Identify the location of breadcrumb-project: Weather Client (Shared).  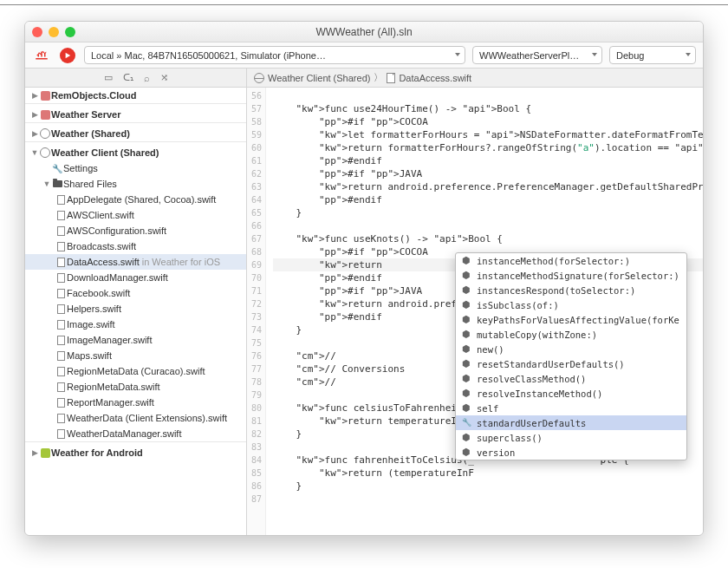
(319, 78).